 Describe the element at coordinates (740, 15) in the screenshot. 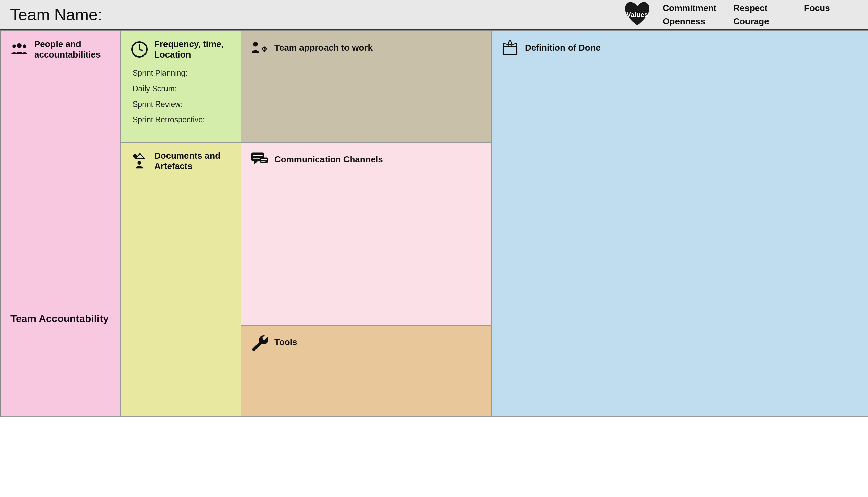

I see `values-section: Values Commitment Respect Focus Openness…` at that location.